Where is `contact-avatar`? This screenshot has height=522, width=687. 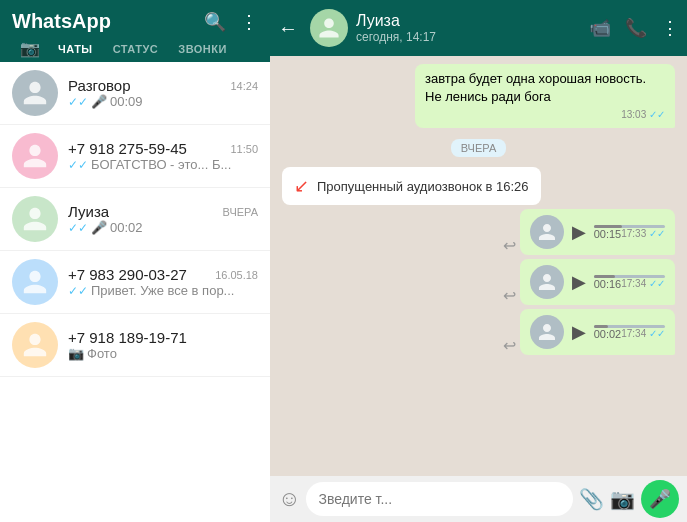 contact-avatar is located at coordinates (329, 28).